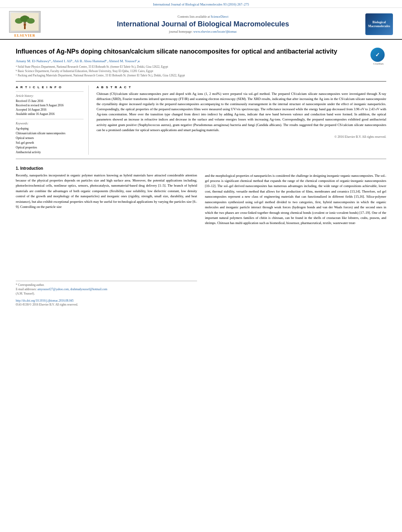 Image resolution: width=402 pixels, height=532 pixels. Describe the element at coordinates (25, 22) in the screenshot. I see `elsevier-tree-logo` at that location.